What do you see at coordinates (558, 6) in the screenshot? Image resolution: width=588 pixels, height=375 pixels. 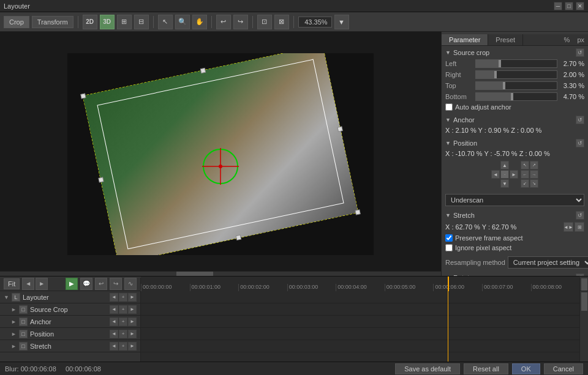 I see `minimize-button: ─` at bounding box center [558, 6].